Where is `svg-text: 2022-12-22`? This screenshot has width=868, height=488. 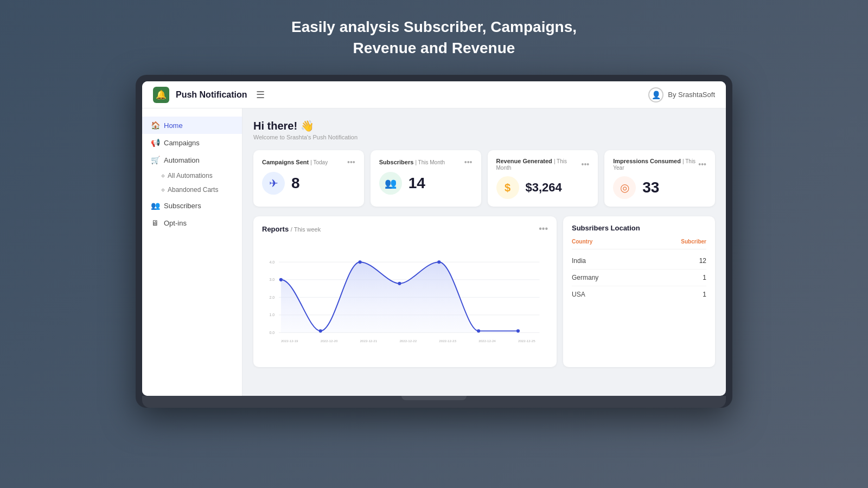
svg-text: 2022-12-22 is located at coordinates (408, 341).